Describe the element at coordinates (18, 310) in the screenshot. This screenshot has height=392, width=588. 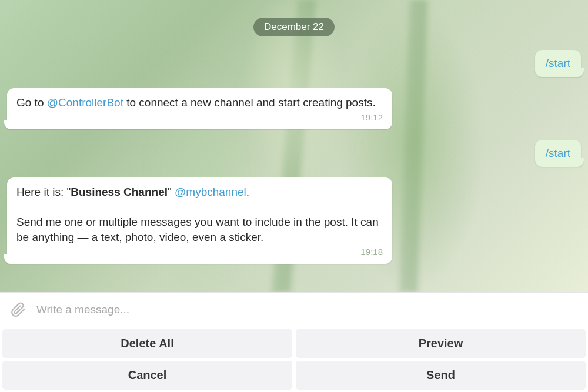
I see `attach-icon` at that location.